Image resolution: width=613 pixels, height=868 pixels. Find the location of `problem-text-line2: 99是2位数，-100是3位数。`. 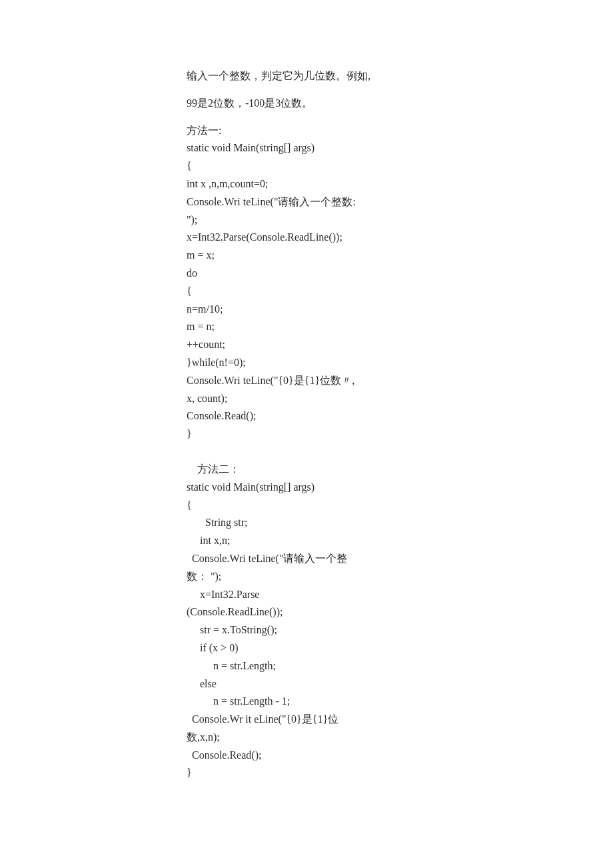

problem-text-line2: 99是2位数，-100是3位数。 is located at coordinates (400, 104).